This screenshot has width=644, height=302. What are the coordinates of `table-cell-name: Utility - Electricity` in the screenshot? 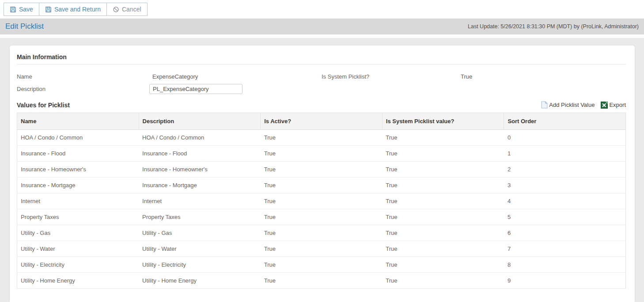 It's located at (78, 265).